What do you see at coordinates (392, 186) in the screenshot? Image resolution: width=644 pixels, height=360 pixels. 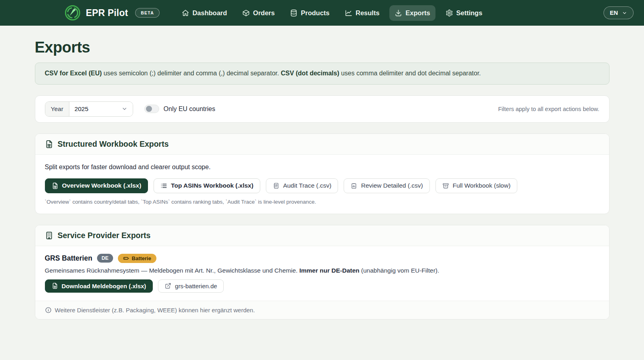 I see `button-label: Review Detailed (.csv)` at bounding box center [392, 186].